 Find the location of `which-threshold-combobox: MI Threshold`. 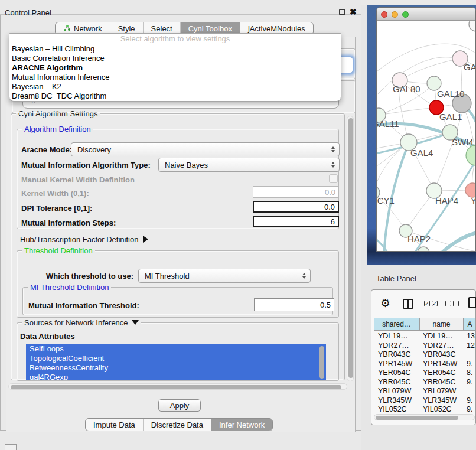

which-threshold-combobox: MI Threshold is located at coordinates (224, 276).